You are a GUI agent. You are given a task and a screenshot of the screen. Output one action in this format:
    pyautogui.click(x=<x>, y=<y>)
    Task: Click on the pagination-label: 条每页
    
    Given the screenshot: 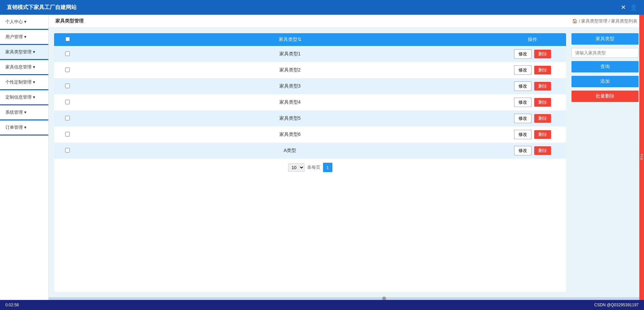 What is the action you would take?
    pyautogui.click(x=314, y=167)
    